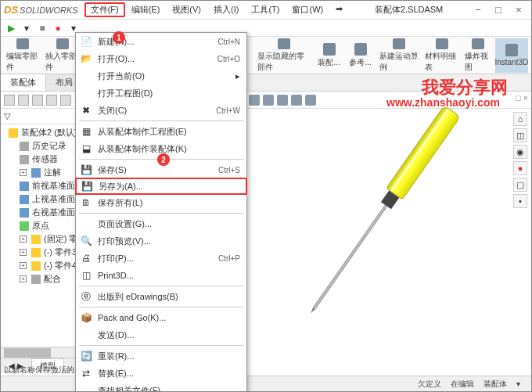 The height and width of the screenshot is (392, 532). I want to click on menu-open-current: 打开当前(O)▸, so click(161, 76).